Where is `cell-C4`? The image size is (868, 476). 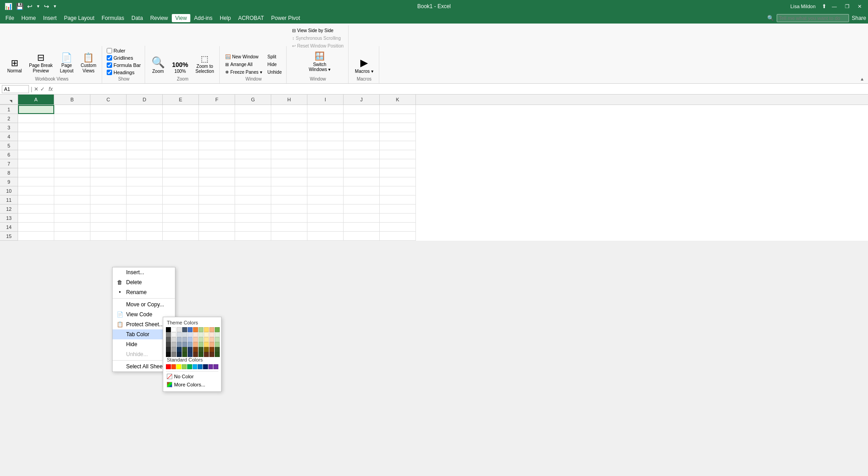
cell-C4 is located at coordinates (108, 137).